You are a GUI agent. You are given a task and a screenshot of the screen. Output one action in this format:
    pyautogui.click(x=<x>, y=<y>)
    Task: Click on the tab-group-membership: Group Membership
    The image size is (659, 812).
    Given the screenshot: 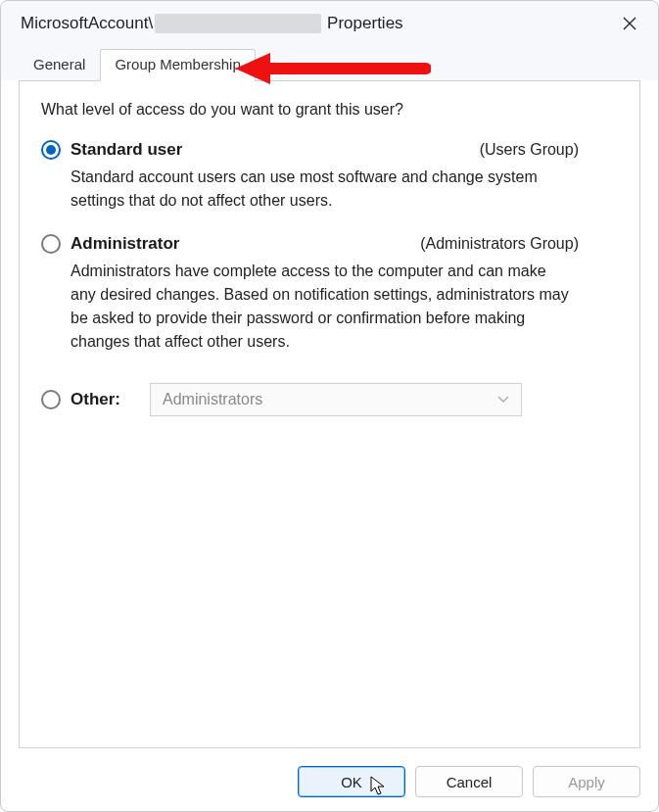 What is the action you would take?
    pyautogui.click(x=177, y=65)
    